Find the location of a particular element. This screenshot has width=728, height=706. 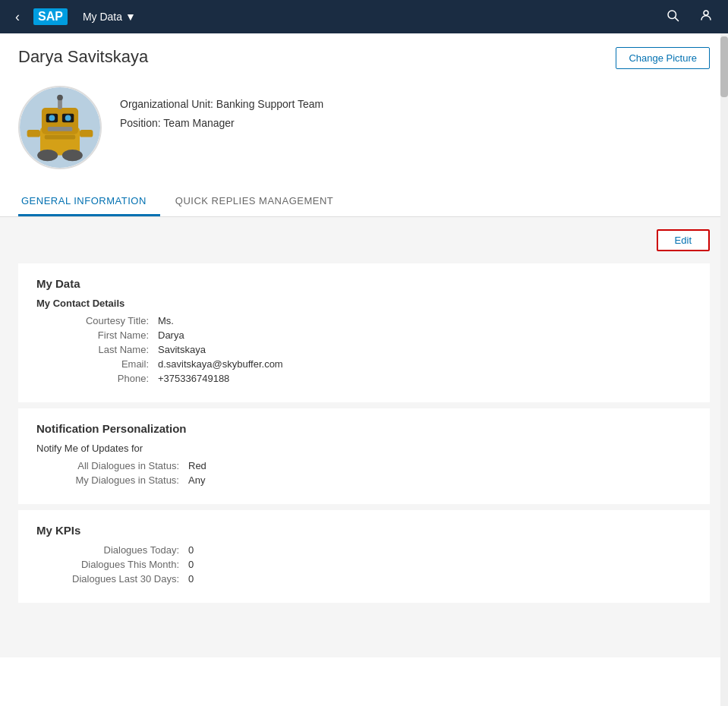

first-name-label: First Name: is located at coordinates (97, 336).